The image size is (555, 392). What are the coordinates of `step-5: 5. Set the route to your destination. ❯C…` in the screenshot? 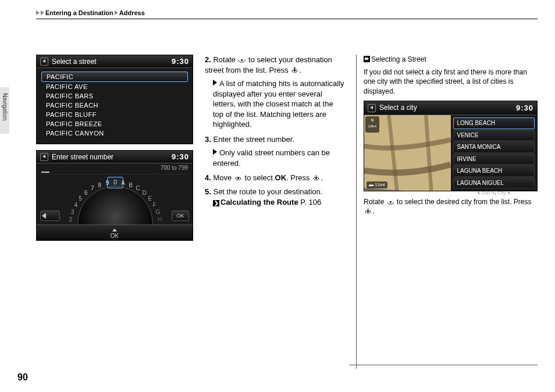 It's located at (275, 197).